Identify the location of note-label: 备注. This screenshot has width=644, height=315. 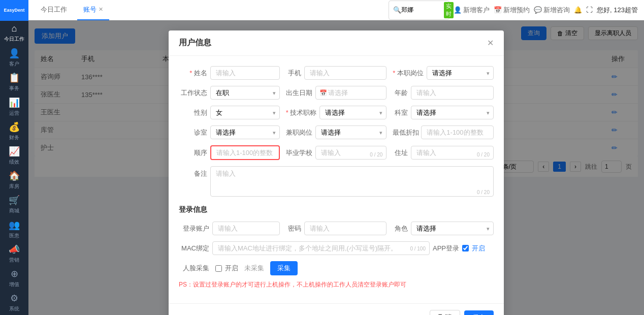
(193, 172).